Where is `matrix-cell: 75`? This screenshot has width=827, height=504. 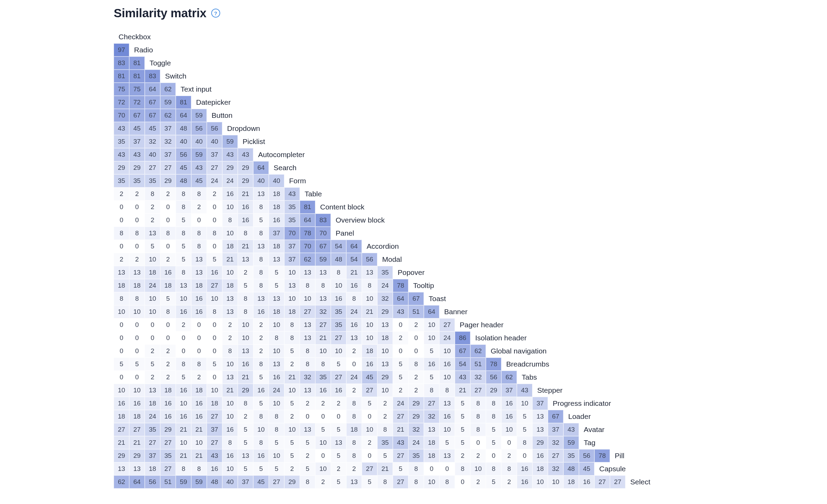 matrix-cell: 75 is located at coordinates (137, 89).